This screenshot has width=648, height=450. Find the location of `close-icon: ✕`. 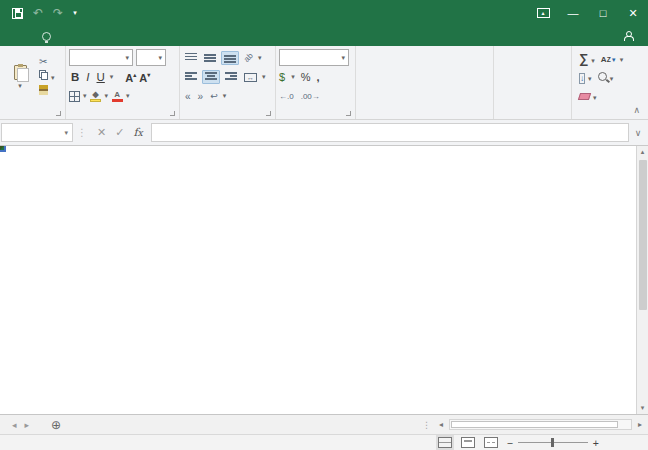

close-icon: ✕ is located at coordinates (633, 13).